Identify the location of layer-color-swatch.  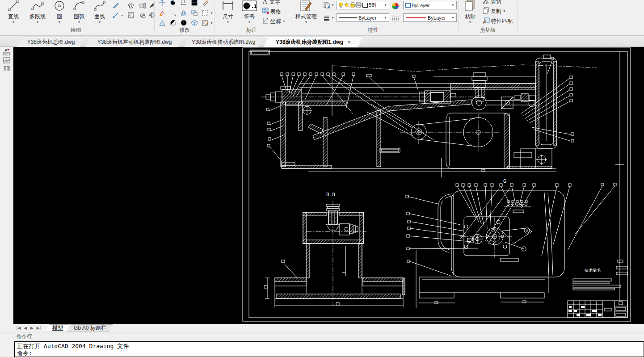
(365, 5).